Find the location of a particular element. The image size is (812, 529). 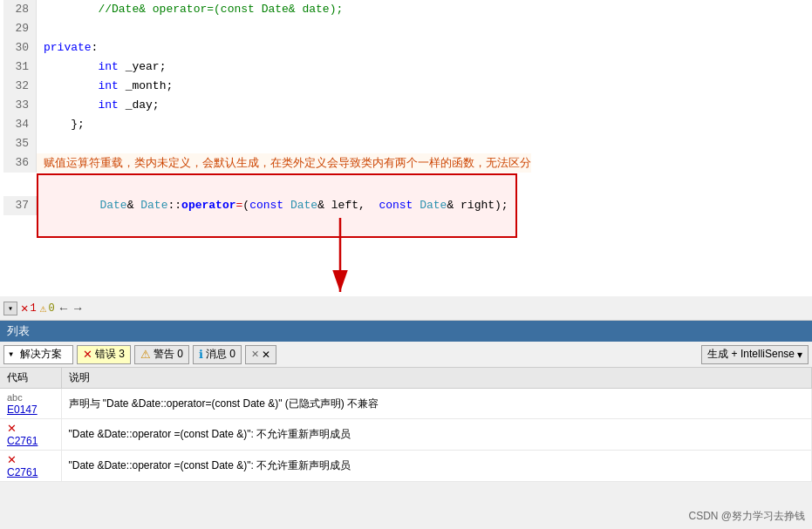

code-line-37: 37 Date& Date::operator=(const Date& lef… is located at coordinates (406, 206).